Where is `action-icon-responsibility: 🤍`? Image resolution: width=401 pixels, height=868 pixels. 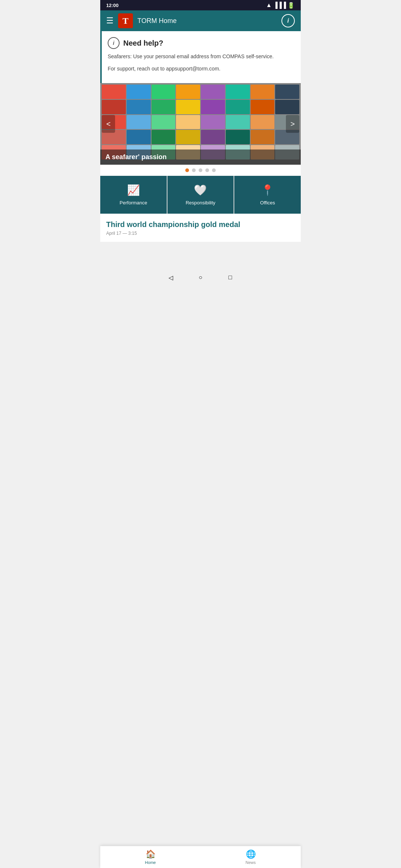
action-icon-responsibility: 🤍 is located at coordinates (200, 190).